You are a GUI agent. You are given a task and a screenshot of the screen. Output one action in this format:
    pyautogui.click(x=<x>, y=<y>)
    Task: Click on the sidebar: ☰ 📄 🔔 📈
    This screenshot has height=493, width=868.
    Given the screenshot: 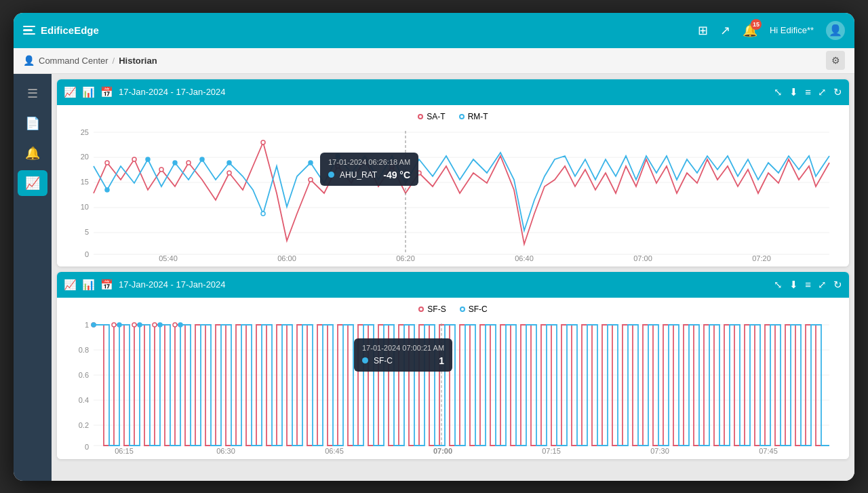 What is the action you would take?
    pyautogui.click(x=33, y=277)
    